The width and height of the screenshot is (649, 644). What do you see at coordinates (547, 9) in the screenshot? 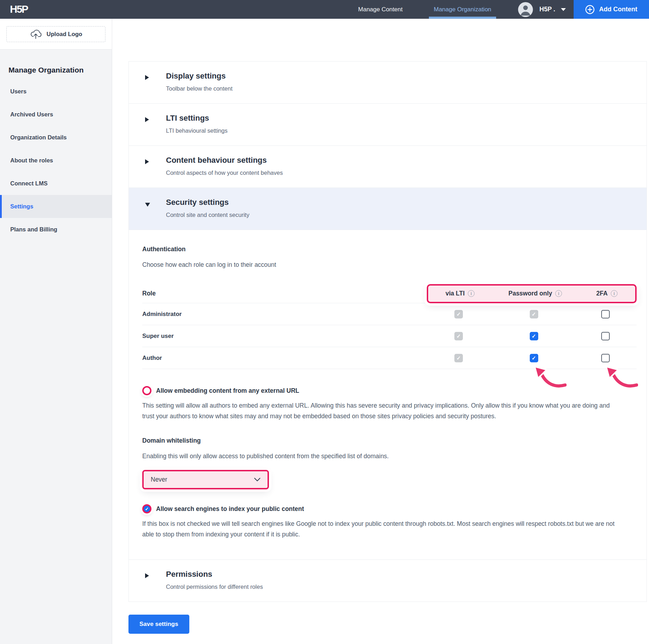
I see `account-name: H5P .` at bounding box center [547, 9].